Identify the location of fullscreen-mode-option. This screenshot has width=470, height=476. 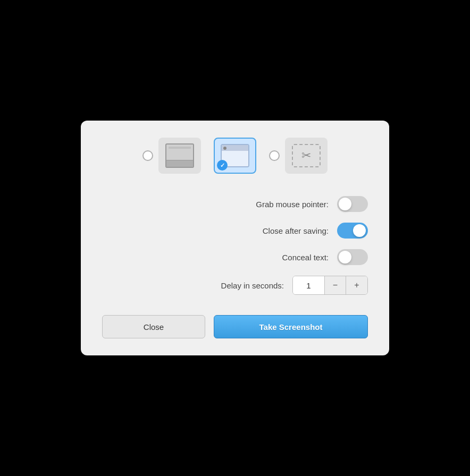
(172, 156).